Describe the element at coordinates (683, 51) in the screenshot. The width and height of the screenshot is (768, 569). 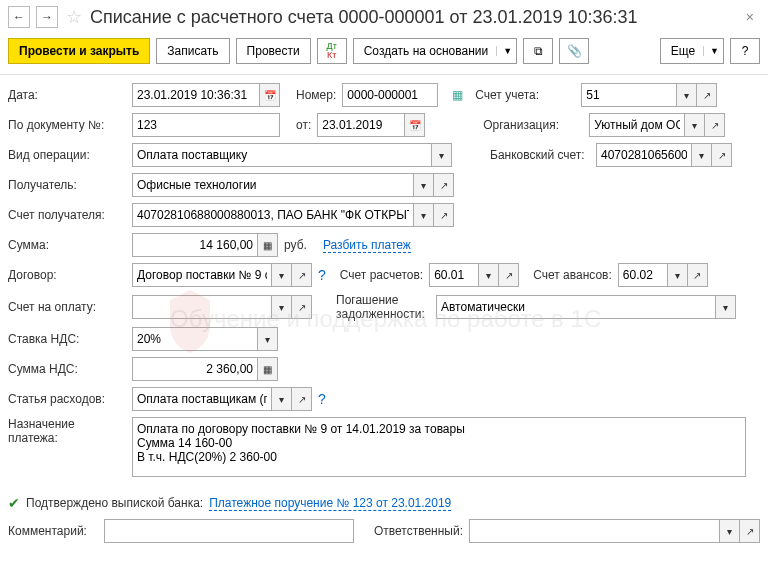
I see `more-label: Еще` at that location.